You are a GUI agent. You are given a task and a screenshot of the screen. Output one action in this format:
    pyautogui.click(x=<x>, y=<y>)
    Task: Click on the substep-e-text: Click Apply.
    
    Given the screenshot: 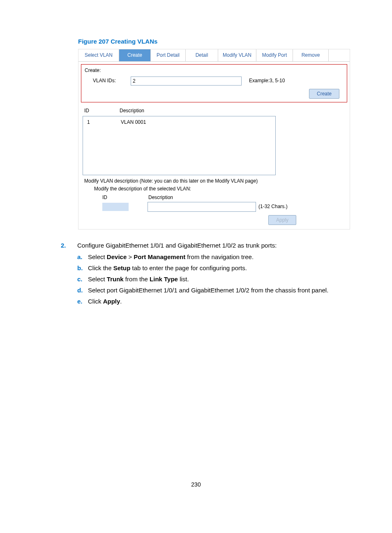 What is the action you would take?
    pyautogui.click(x=105, y=301)
    